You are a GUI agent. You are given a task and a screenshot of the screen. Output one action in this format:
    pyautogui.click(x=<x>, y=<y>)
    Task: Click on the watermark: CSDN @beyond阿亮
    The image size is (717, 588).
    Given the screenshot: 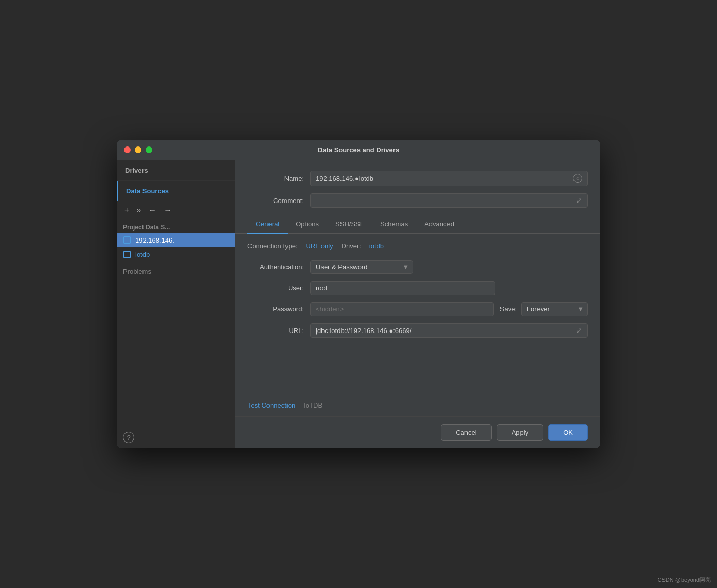 What is the action you would take?
    pyautogui.click(x=684, y=580)
    